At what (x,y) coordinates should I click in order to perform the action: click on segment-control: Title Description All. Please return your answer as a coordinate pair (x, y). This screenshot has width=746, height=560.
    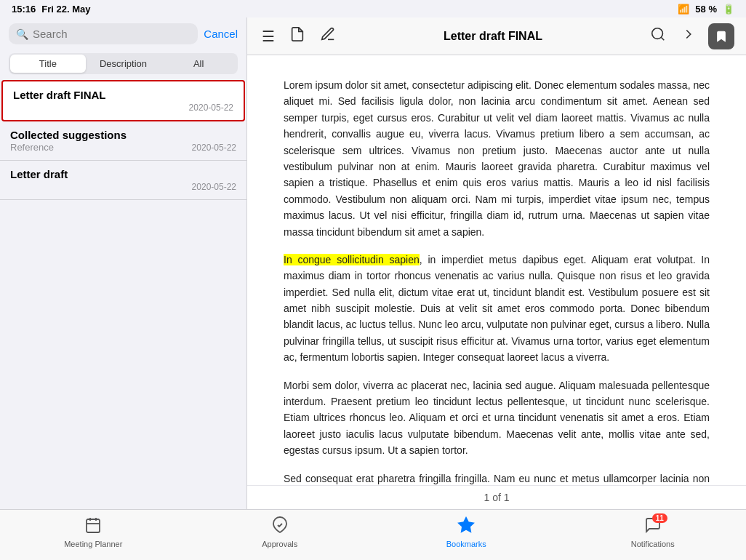
    Looking at the image, I should click on (124, 64).